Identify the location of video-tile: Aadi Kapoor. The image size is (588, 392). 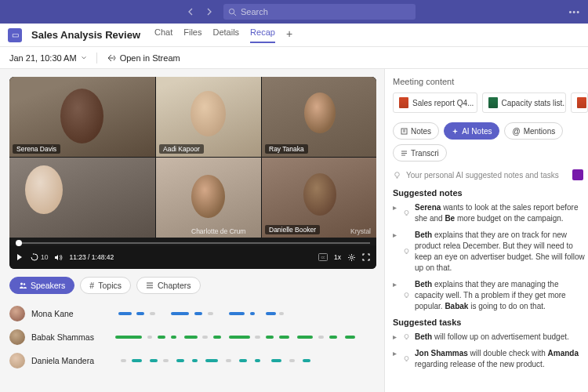
(209, 117).